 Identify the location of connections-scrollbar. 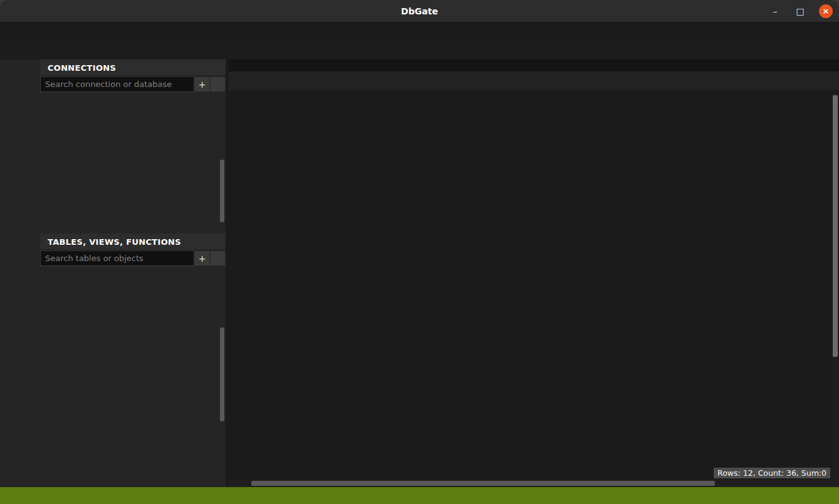
(222, 191).